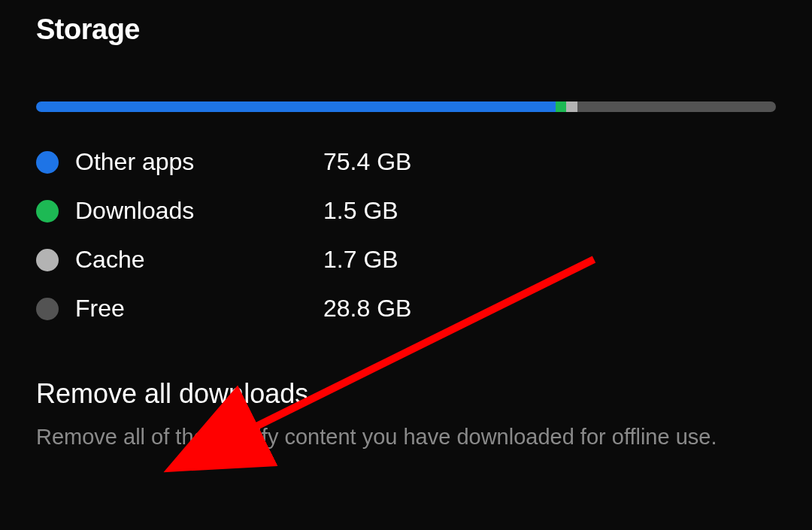 This screenshot has width=812, height=530. I want to click on legend-value: 75.4 GB, so click(367, 162).